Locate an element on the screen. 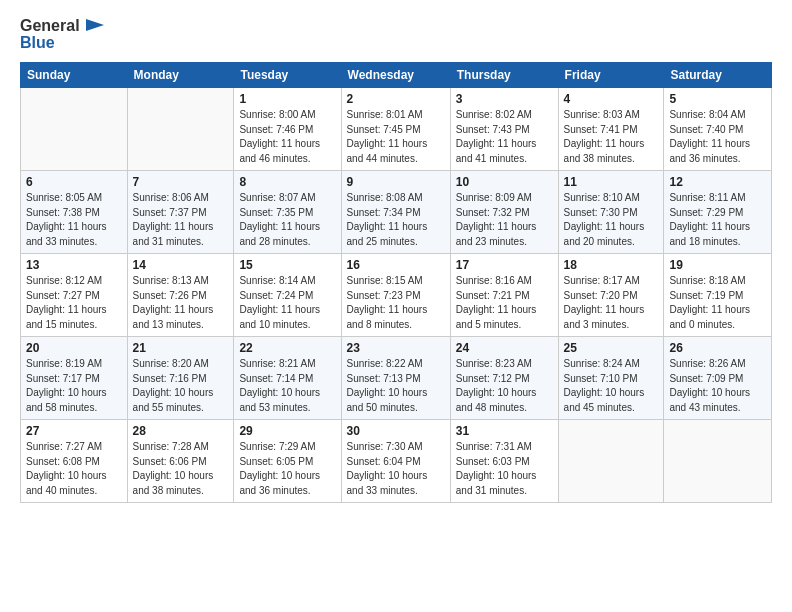 Image resolution: width=792 pixels, height=612 pixels. calendar-cell: 4Sunrise: 8:03 AM Sunset: 7:41 PM Daylig… is located at coordinates (611, 130).